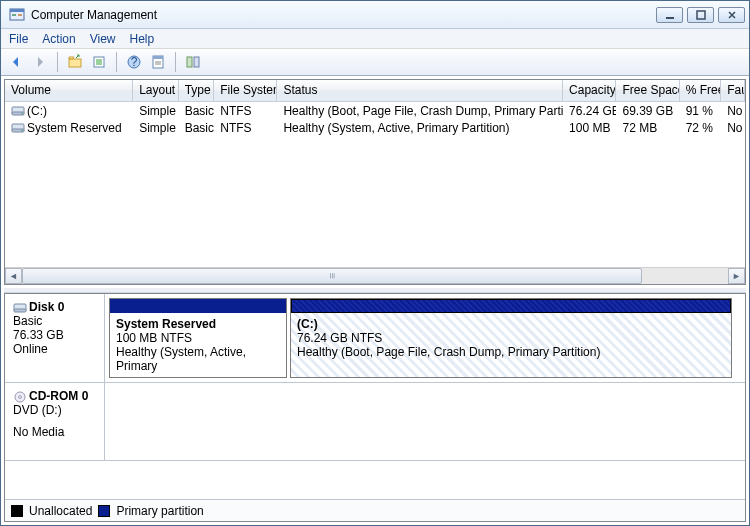  What do you see at coordinates (60, 511) in the screenshot?
I see `legend-unallocated: Unallocated` at bounding box center [60, 511].